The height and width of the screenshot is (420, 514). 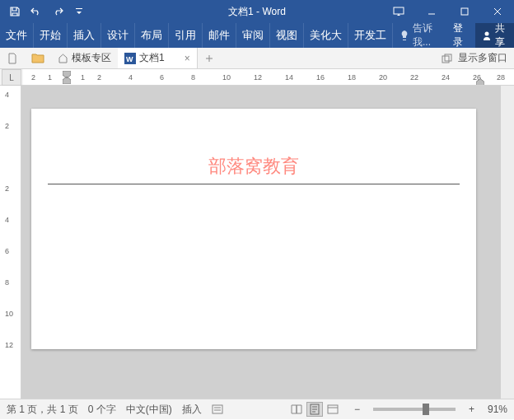 I want to click on windows-icon, so click(x=447, y=58).